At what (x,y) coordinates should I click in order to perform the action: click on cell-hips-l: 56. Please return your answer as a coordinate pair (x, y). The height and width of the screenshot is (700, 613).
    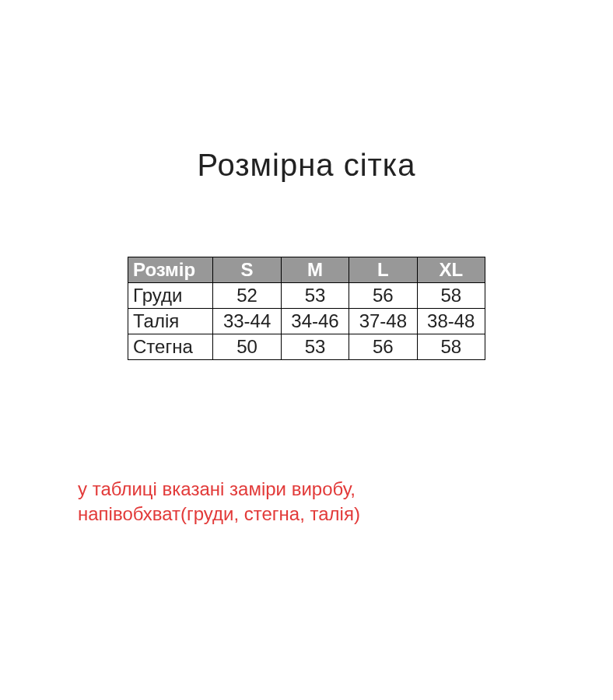
    Looking at the image, I should click on (383, 347).